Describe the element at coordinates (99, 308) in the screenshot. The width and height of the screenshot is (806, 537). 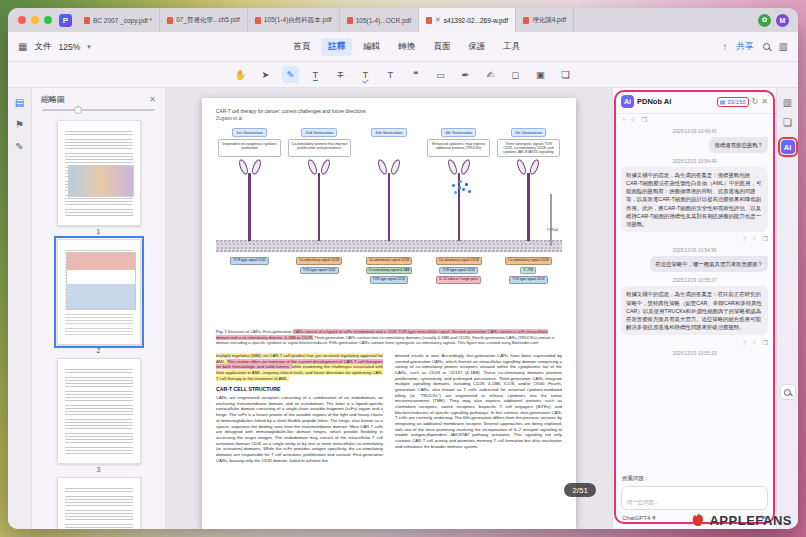
I see `thumbnail-panel: 縮略圖 ✕ 1234` at that location.